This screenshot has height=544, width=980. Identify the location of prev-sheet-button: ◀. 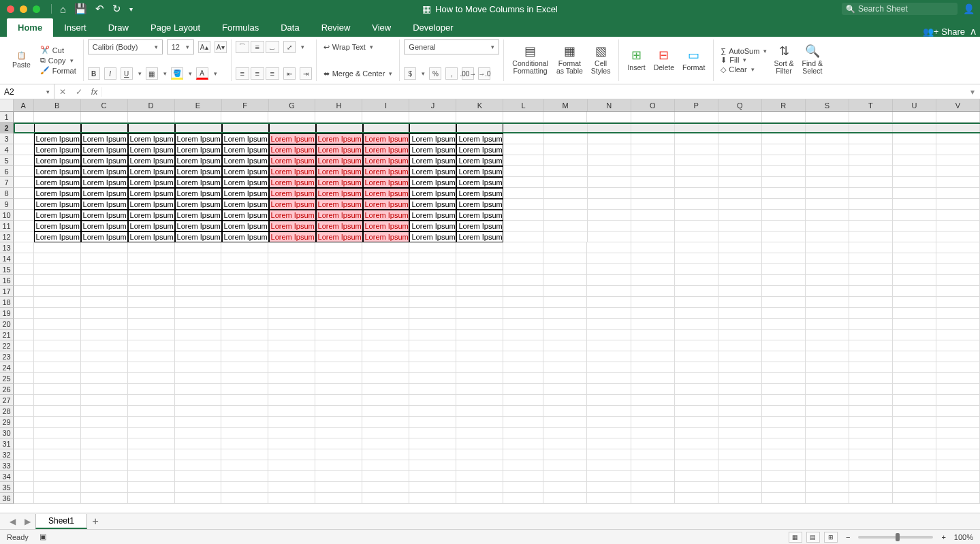
(12, 522).